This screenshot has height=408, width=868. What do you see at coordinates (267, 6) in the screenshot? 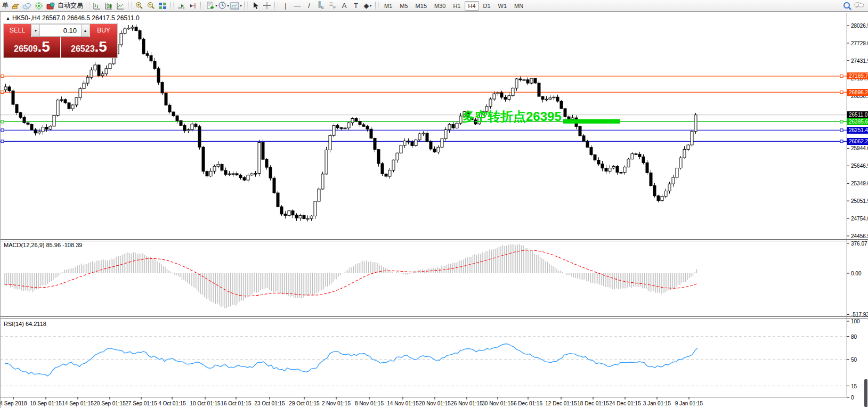
I see `crosshair-icon` at bounding box center [267, 6].